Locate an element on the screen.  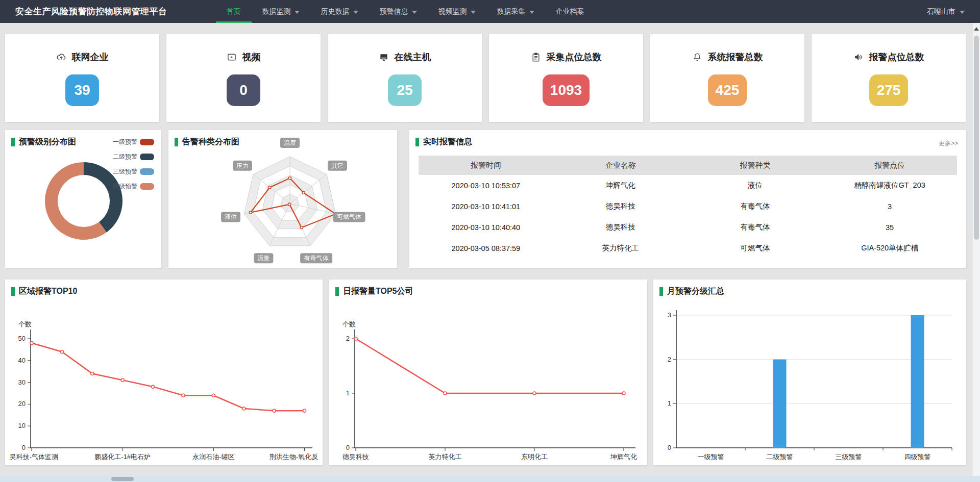
app-title: 安全生产风险预警防控物联网管理平台 is located at coordinates (84, 11).